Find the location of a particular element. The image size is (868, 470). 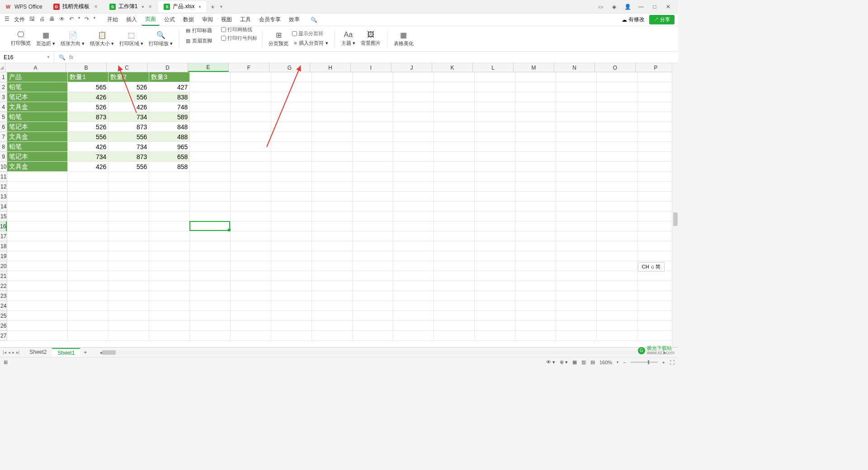

document-tab-2: S产品.xlsx is located at coordinates (182, 7).